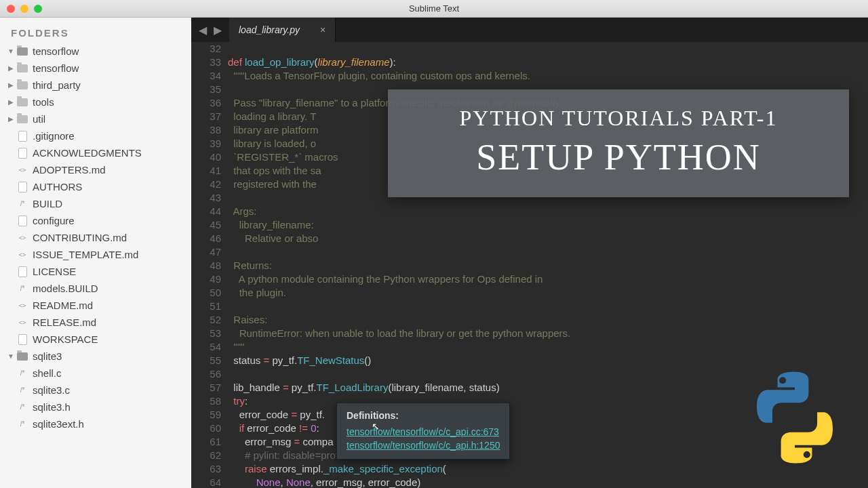 The width and height of the screenshot is (868, 488). I want to click on folder-item: ▶tools, so click(96, 102).